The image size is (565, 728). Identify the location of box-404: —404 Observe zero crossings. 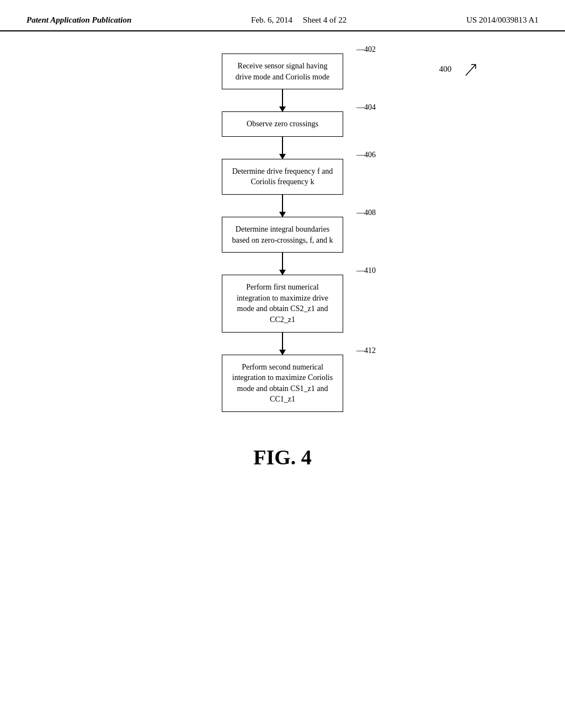
(282, 124).